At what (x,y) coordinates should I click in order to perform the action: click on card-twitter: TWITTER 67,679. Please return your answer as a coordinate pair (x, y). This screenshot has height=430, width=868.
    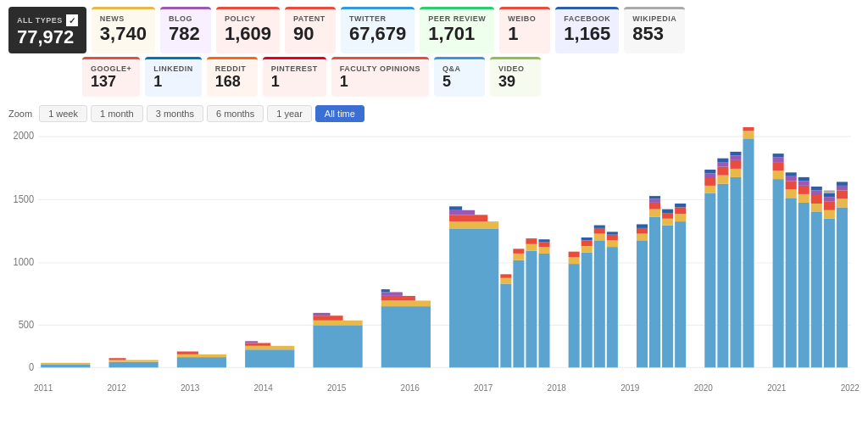
    Looking at the image, I should click on (378, 31).